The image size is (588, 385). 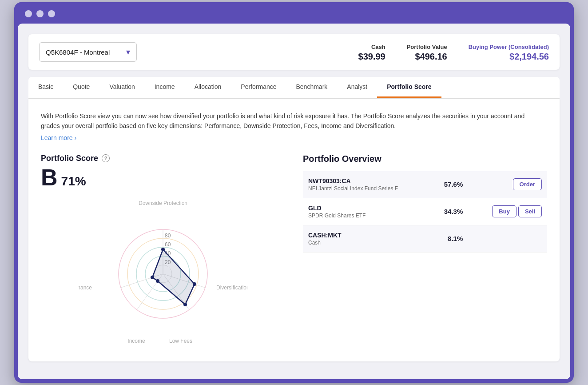 What do you see at coordinates (367, 216) in the screenshot?
I see `holding-name: SPDR Gold Shares ETF` at bounding box center [367, 216].